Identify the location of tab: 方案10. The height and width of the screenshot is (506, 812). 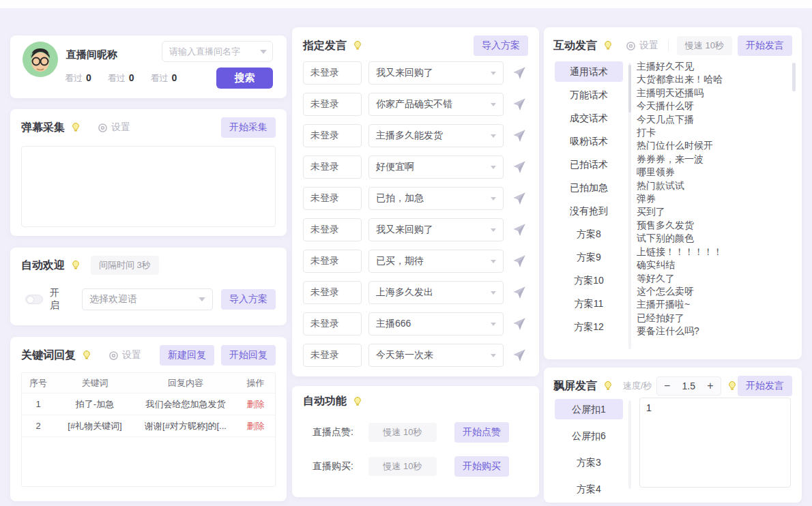
(589, 280).